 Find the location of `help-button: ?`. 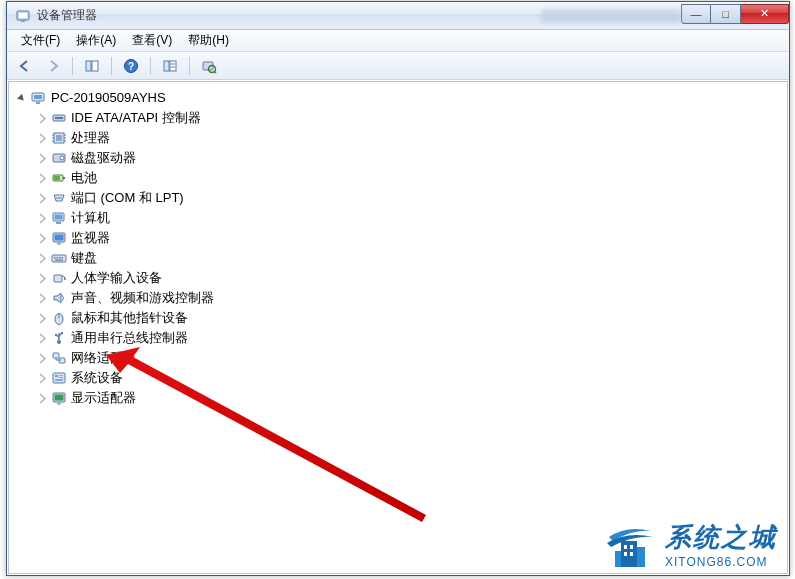

help-button: ? is located at coordinates (131, 66).